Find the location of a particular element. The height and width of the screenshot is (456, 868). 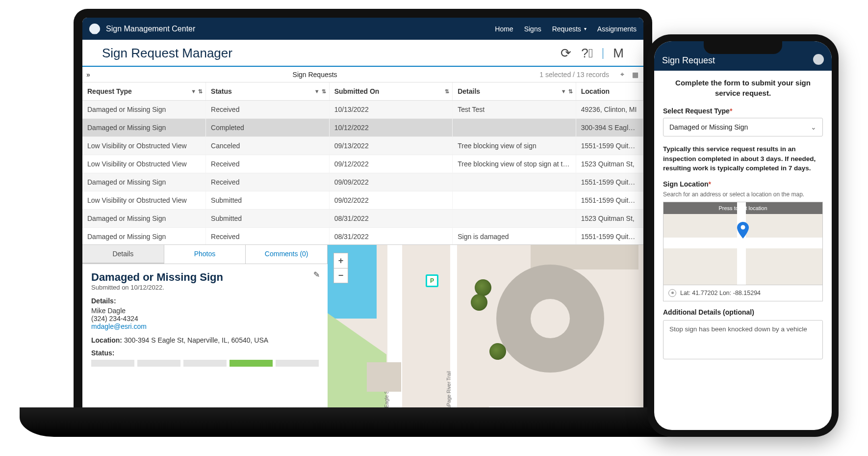

status-progress is located at coordinates (205, 363).